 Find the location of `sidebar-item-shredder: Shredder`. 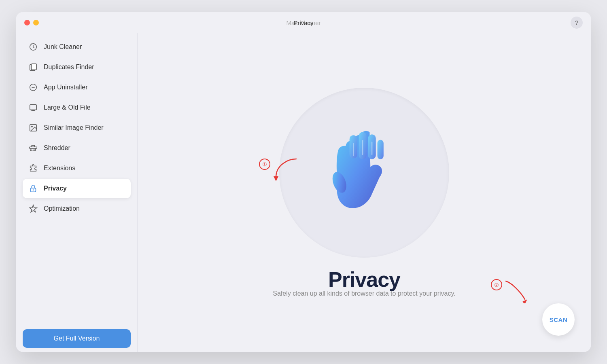

sidebar-item-shredder: Shredder is located at coordinates (77, 148).